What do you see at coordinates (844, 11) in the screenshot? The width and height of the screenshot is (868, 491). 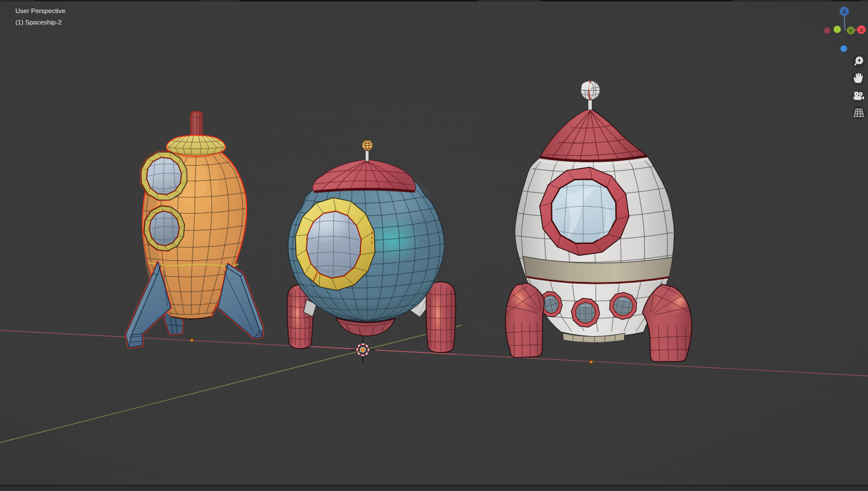 I see `svg-text: Z` at bounding box center [844, 11].